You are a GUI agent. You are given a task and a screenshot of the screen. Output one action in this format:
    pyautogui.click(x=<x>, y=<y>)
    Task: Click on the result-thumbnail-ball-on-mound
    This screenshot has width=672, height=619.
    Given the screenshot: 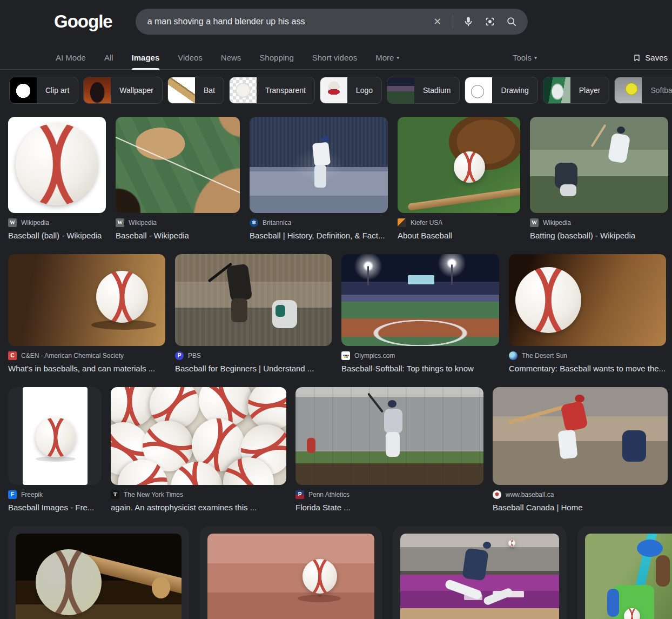 What is the action you would take?
    pyautogui.click(x=86, y=300)
    